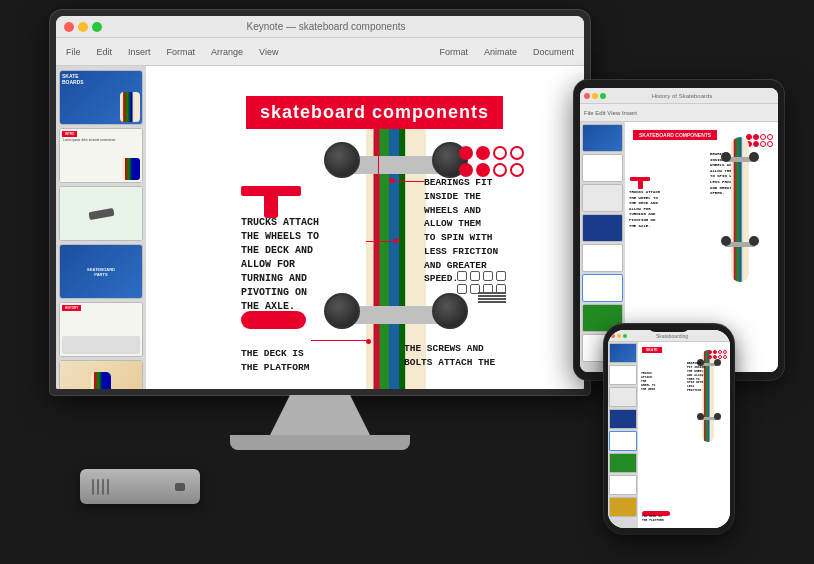  What do you see at coordinates (392, 180) in the screenshot?
I see `bearings-dot` at bounding box center [392, 180].